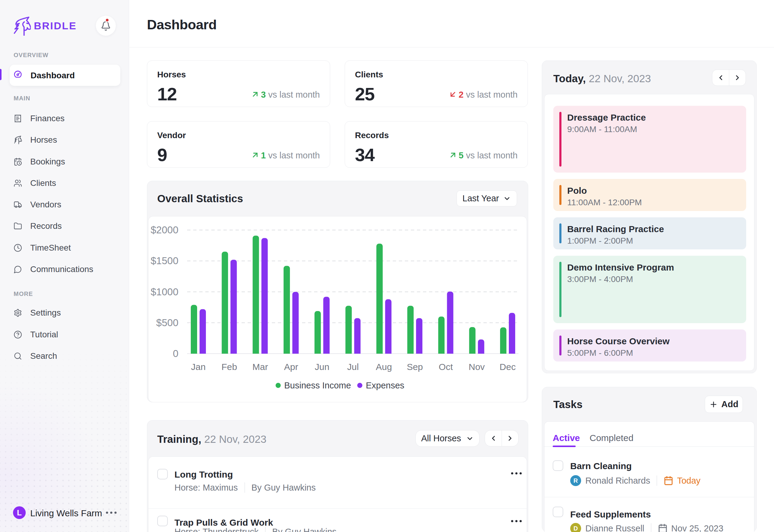  What do you see at coordinates (165, 261) in the screenshot?
I see `svg-text: $1500` at bounding box center [165, 261].